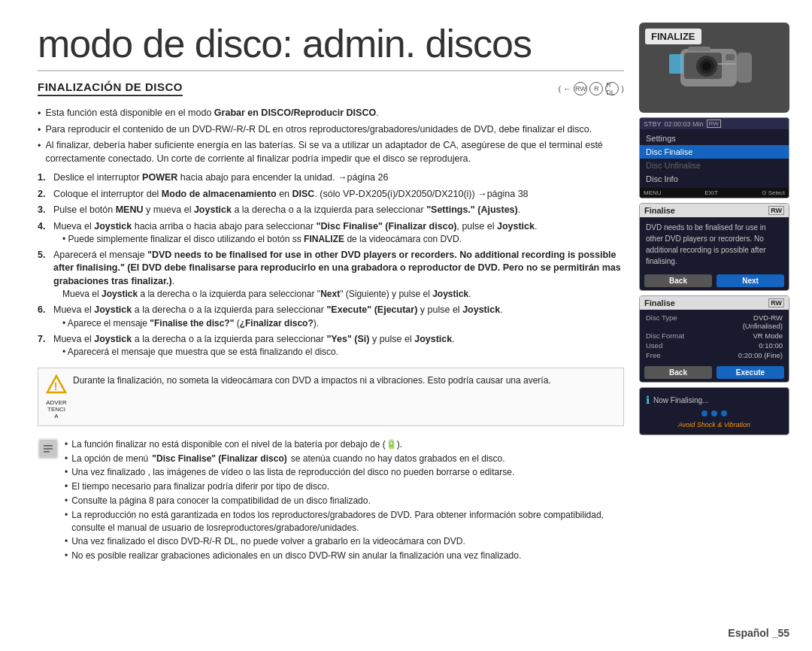 Image resolution: width=812 pixels, height=651 pixels. Describe the element at coordinates (344, 541) in the screenshot. I see `note-7: Una vez finalizado el disco DVD-R/-R DL,…` at that location.